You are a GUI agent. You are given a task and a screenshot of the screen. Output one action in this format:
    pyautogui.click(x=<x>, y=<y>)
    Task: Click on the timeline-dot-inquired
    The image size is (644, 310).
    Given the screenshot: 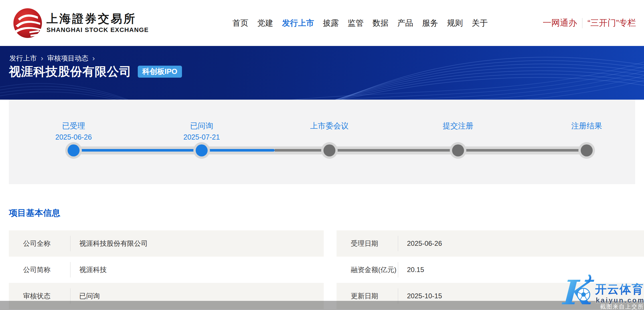 What is the action you would take?
    pyautogui.click(x=202, y=150)
    